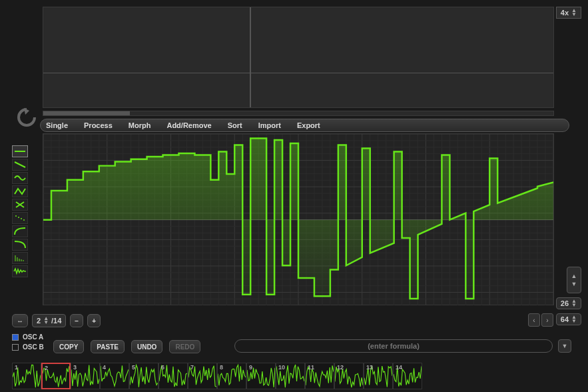 This screenshot has width=588, height=392. Describe the element at coordinates (565, 346) in the screenshot. I see `formula-dropdown: ▼` at that location.